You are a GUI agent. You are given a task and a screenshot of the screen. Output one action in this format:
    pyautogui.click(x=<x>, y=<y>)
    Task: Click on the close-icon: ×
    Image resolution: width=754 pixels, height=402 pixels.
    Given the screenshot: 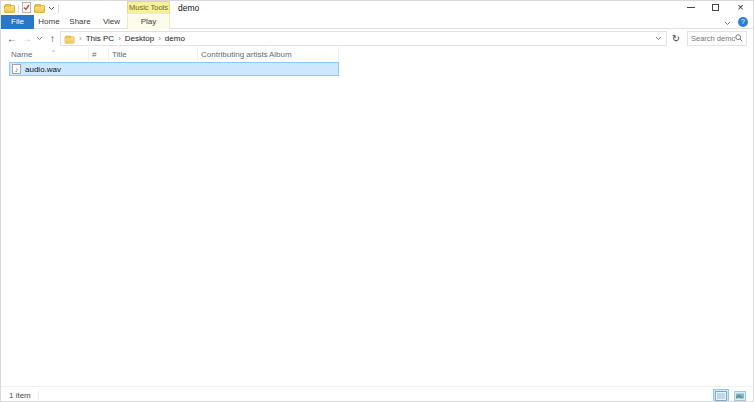 What is the action you would take?
    pyautogui.click(x=740, y=8)
    